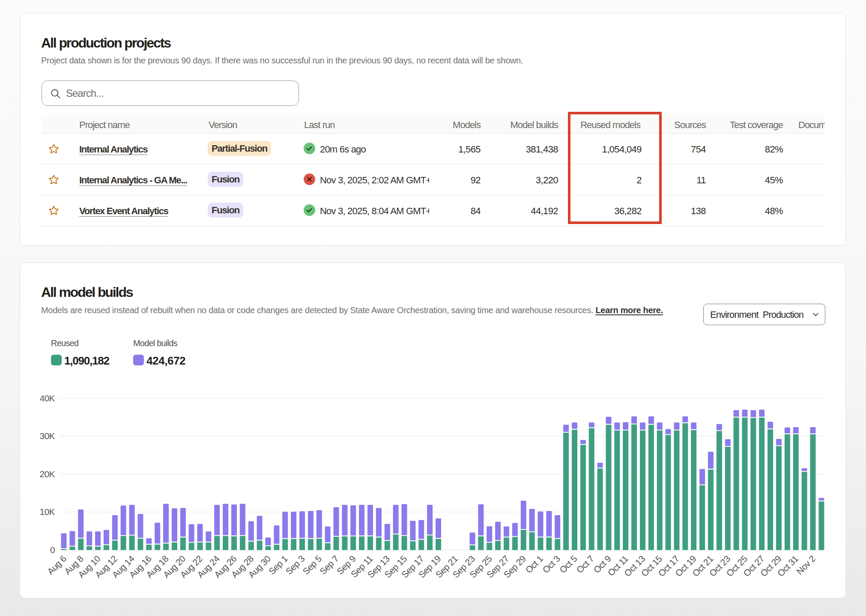 This screenshot has width=866, height=616. What do you see at coordinates (57, 565) in the screenshot?
I see `svg-text: Aug 6` at bounding box center [57, 565].